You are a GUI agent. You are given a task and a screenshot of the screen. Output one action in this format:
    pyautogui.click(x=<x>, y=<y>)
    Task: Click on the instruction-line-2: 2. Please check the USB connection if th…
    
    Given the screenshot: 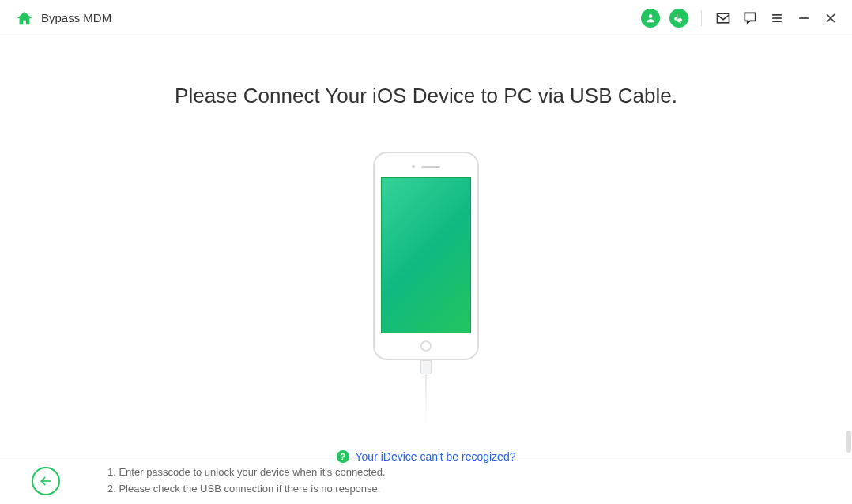 What is the action you would take?
    pyautogui.click(x=247, y=490)
    